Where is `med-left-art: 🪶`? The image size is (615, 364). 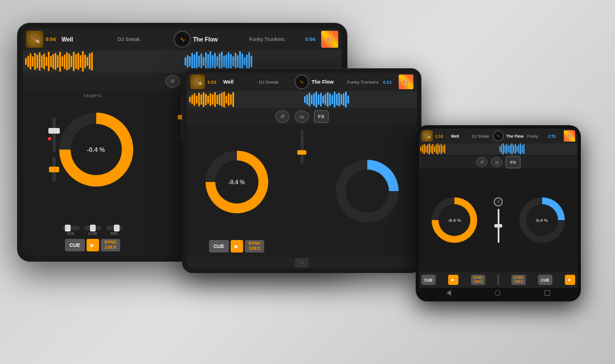
med-left-art: 🪶 is located at coordinates (198, 82).